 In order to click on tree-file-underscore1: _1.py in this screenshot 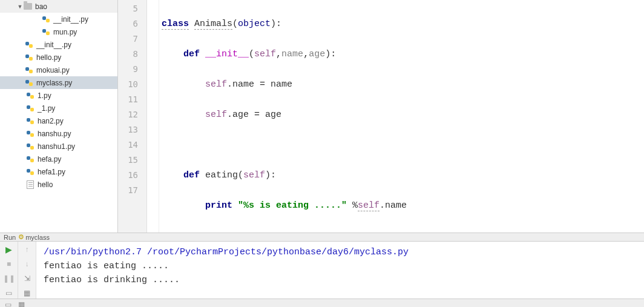, I will do `click(59, 108)`.